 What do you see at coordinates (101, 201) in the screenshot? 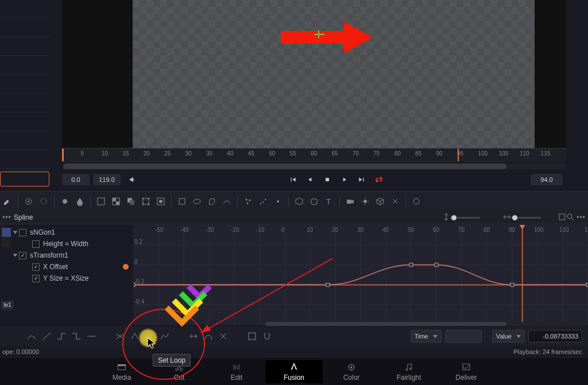
I see `background-icon` at bounding box center [101, 201].